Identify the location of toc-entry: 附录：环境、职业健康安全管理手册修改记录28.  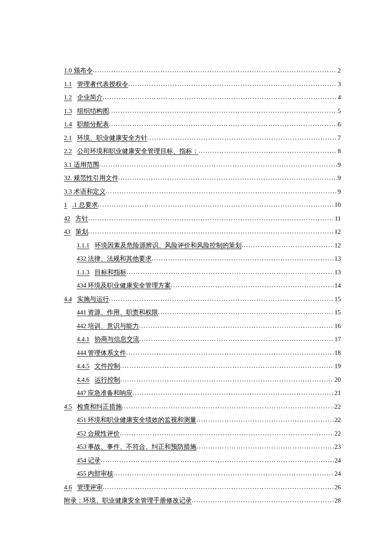
(202, 501).